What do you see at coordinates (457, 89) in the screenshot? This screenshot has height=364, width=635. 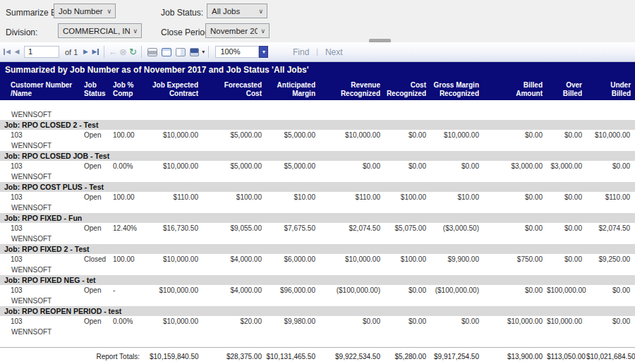 I see `col-header-gross-margin-recognized: Gross MarginRecognized` at bounding box center [457, 89].